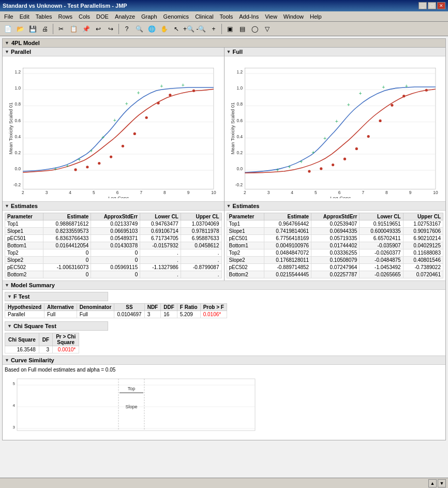 Image resolution: width=448 pixels, height=488 pixels. Describe the element at coordinates (160, 246) in the screenshot. I see `param-value: -0.0157932` at that location.